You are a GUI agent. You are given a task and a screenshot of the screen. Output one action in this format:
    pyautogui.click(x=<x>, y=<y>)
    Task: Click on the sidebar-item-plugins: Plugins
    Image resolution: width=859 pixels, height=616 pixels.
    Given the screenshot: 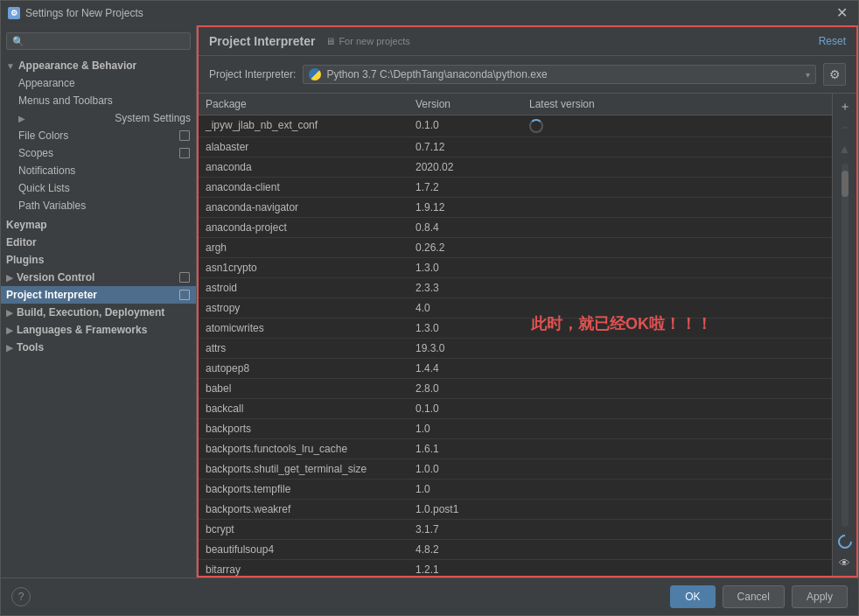 What is the action you would take?
    pyautogui.click(x=98, y=260)
    